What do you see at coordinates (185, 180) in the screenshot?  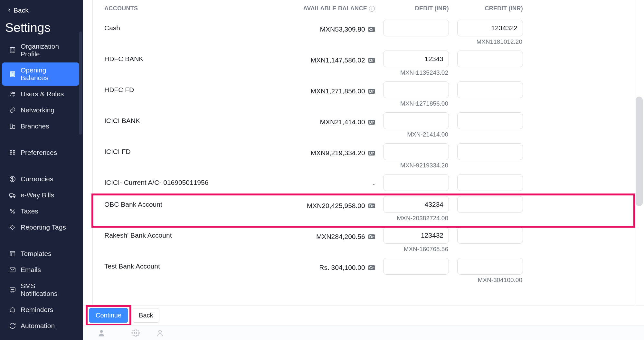 I see `account-name: ICICI- Current A/C- 016905011956` at bounding box center [185, 180].